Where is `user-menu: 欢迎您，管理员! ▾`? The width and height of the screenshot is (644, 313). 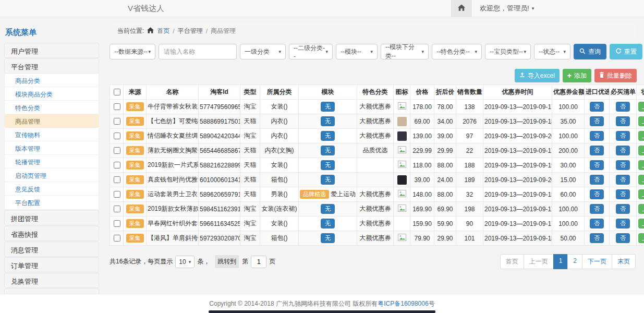 user-menu: 欢迎您，管理员! ▾ is located at coordinates (507, 8).